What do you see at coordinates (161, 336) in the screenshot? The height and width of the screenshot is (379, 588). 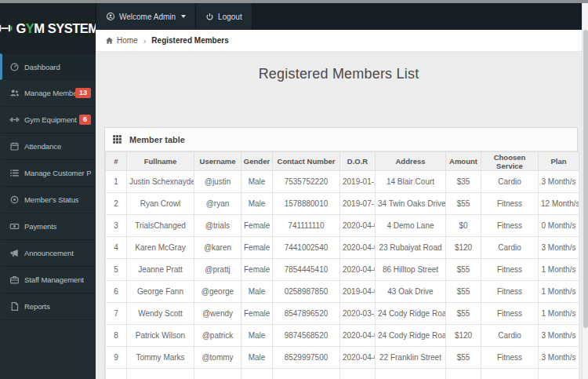 I see `table-cell: Patrick Wilson` at bounding box center [161, 336].